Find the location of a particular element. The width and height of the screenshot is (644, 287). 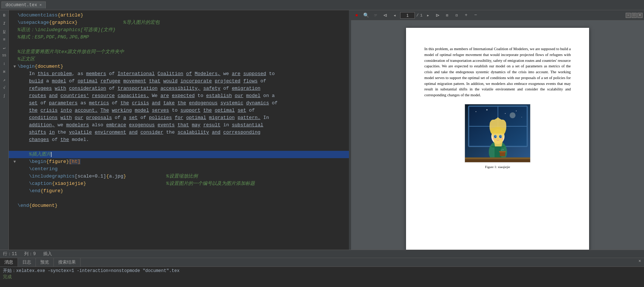

arrow-icon: ↗ is located at coordinates (4, 80).